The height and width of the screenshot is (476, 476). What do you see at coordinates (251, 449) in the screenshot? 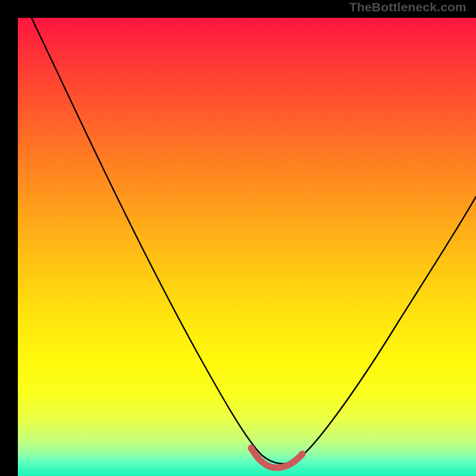
I see `highlight-dot-left` at bounding box center [251, 449].